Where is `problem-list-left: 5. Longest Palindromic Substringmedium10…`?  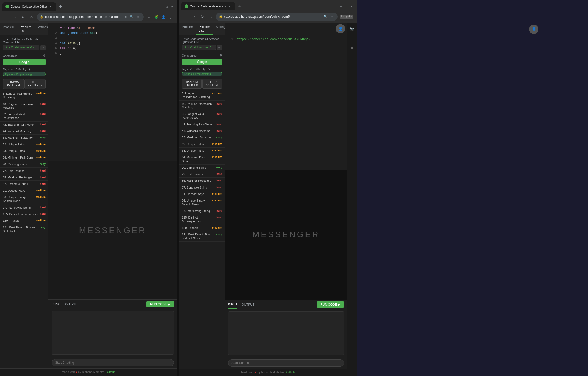
problem-list-left: 5. Longest Palindromic Substringmedium10… is located at coordinates (24, 229).